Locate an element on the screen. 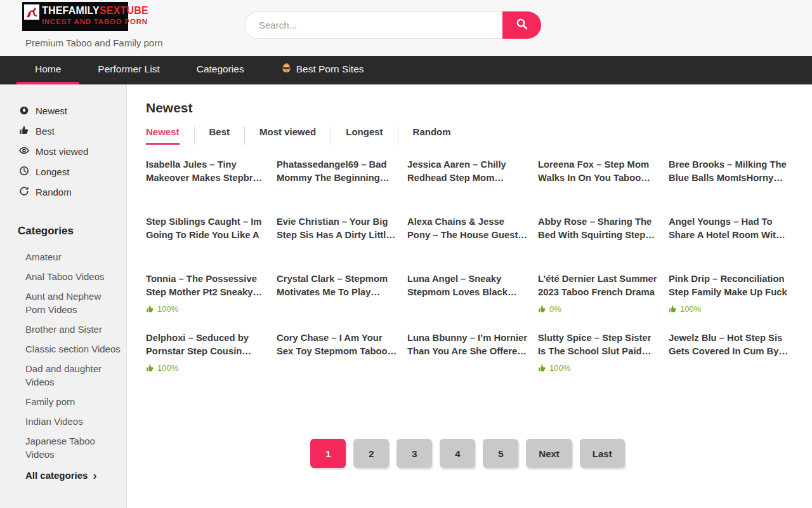 The image size is (812, 508). page-title: Newest is located at coordinates (468, 108).